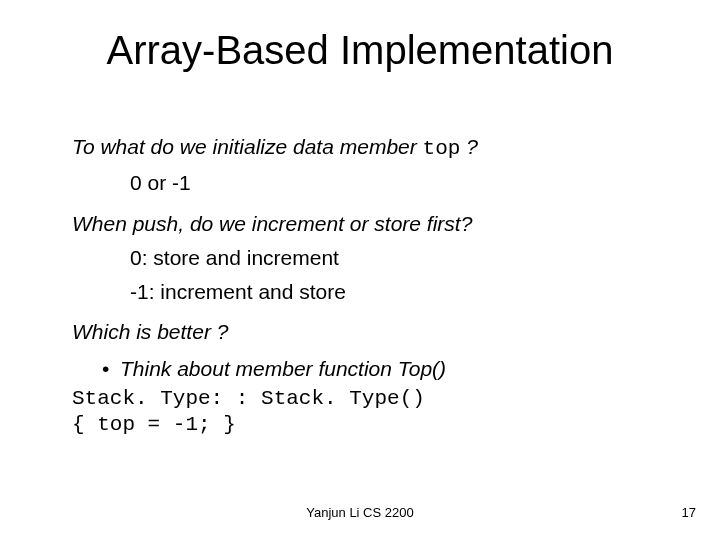 Image resolution: width=720 pixels, height=540 pixels. What do you see at coordinates (442, 148) in the screenshot?
I see `question-1-code: top` at bounding box center [442, 148].